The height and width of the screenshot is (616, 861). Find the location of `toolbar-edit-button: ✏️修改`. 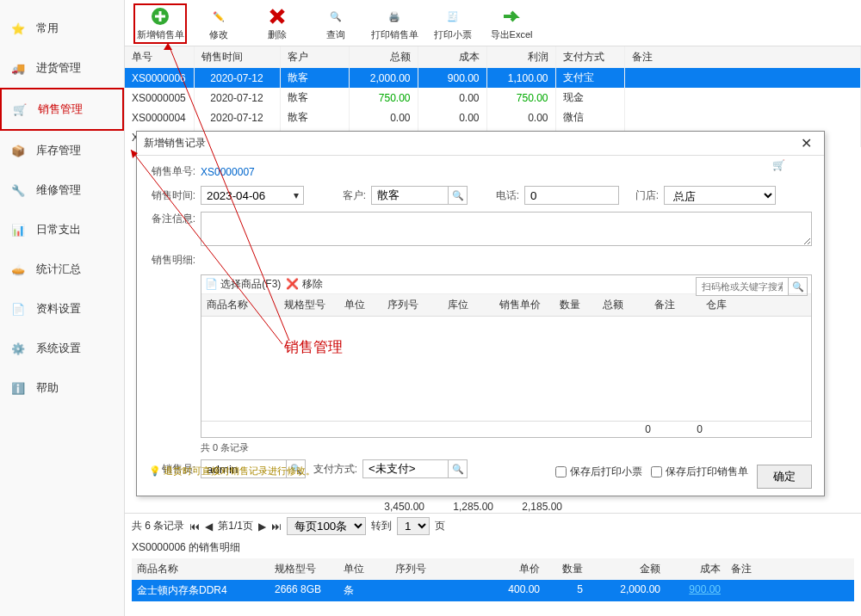

toolbar-edit-button: ✏️修改 is located at coordinates (219, 24).